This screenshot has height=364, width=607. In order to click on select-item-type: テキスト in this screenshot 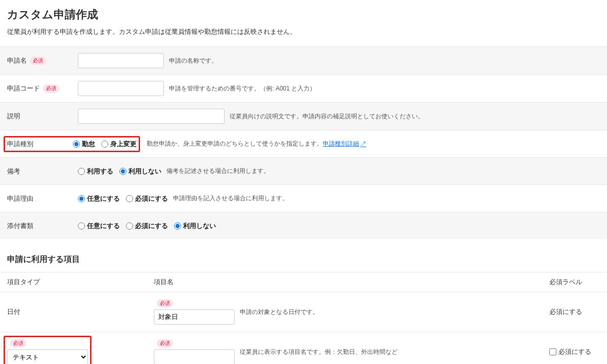, I will do `click(48, 357)`.